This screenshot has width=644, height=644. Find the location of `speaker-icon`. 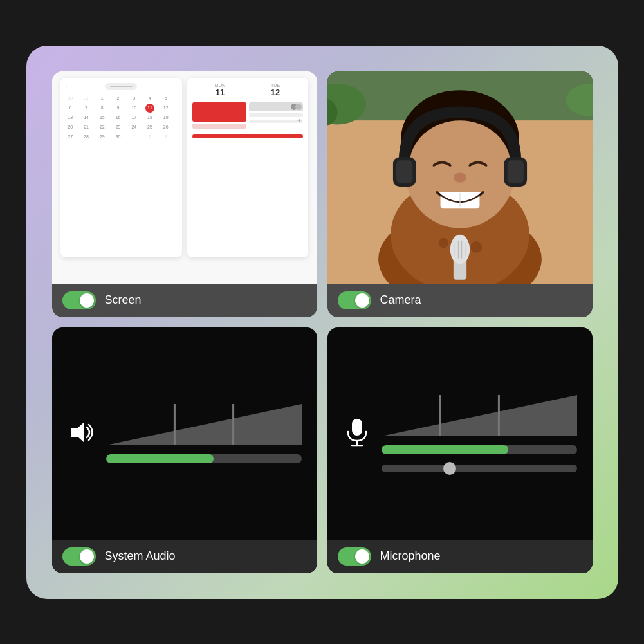

speaker-icon is located at coordinates (82, 434).